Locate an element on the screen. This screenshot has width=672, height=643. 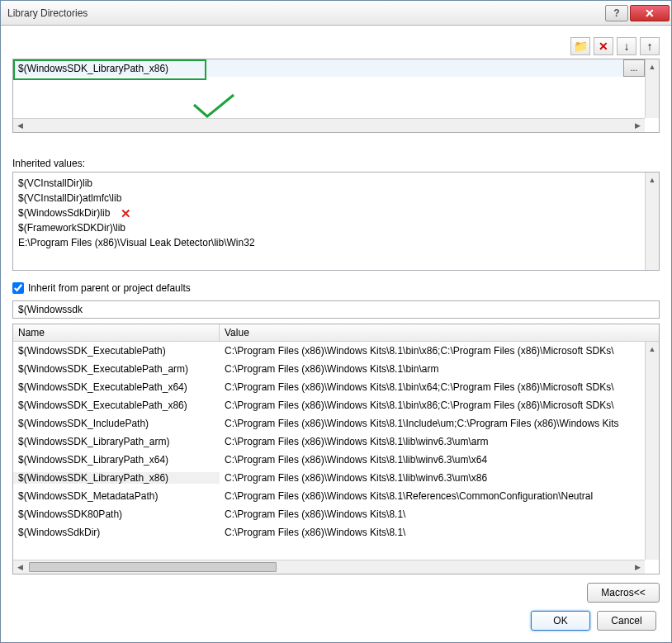
cancel-button: Cancel is located at coordinates (627, 621).